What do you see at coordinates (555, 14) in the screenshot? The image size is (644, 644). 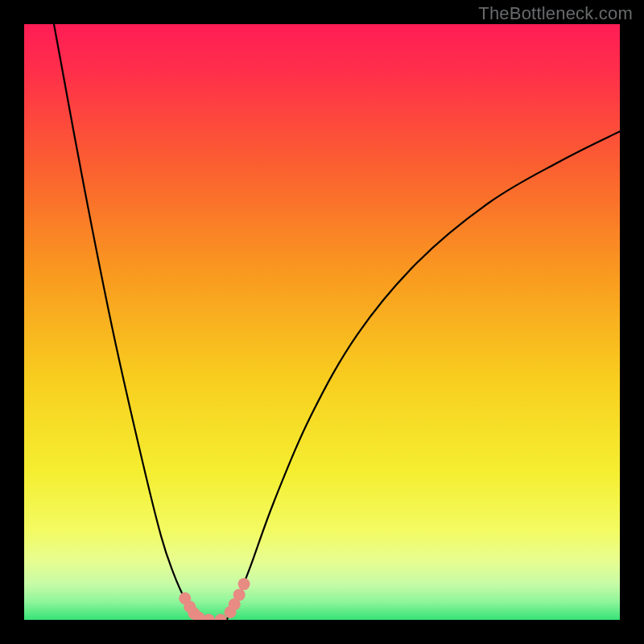 I see `watermark-text: TheBottleneck.com` at bounding box center [555, 14].